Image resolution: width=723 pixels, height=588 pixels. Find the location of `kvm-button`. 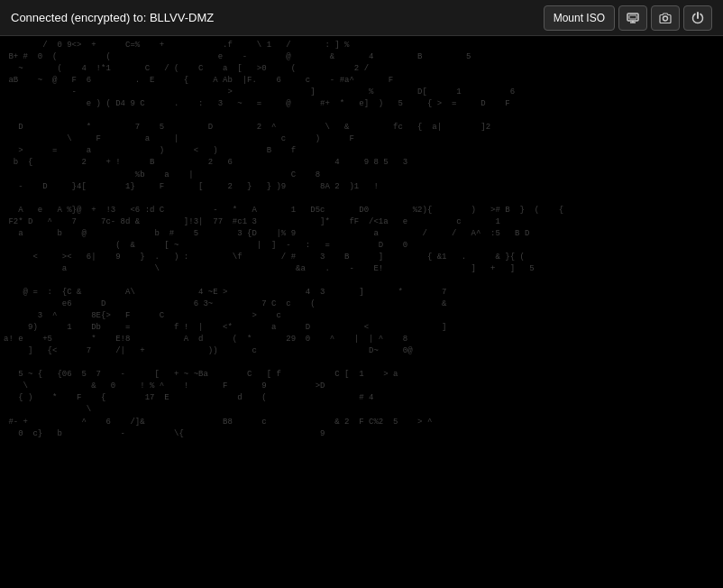

kvm-button is located at coordinates (633, 18).